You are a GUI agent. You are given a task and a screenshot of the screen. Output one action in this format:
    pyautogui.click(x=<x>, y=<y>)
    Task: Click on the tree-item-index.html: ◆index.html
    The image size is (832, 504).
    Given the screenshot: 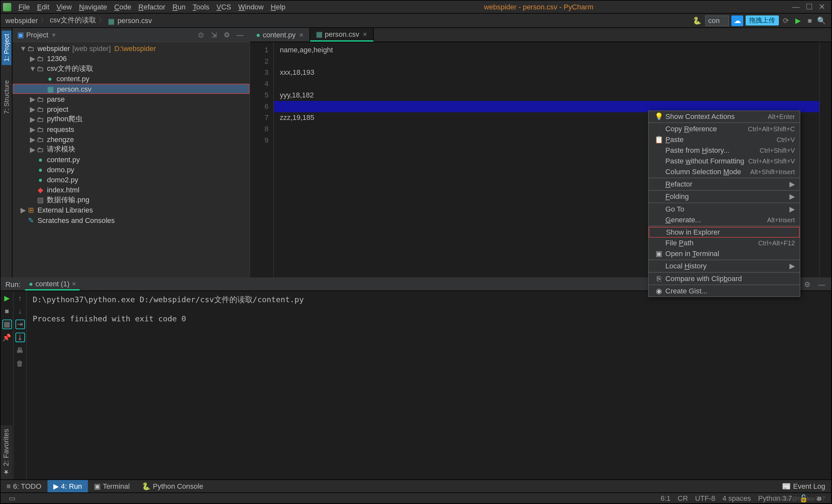 What is the action you would take?
    pyautogui.click(x=131, y=190)
    